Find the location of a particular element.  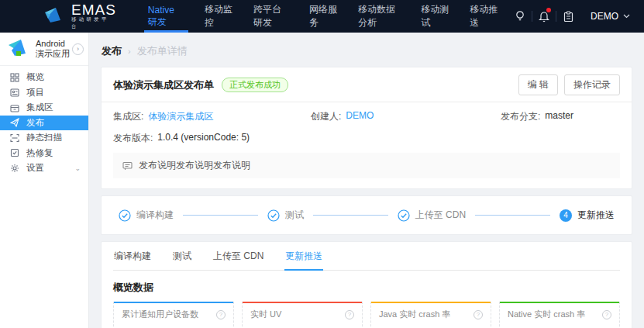

field-version: 发布版本: 1.0.4 (versionCode: 5) is located at coordinates (212, 138).